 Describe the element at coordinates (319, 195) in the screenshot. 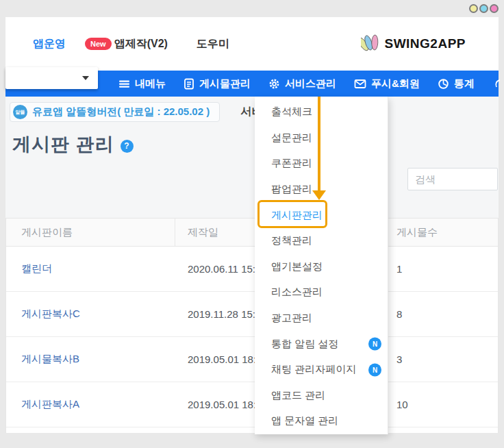

I see `tutorial-arrow-head-icon` at that location.